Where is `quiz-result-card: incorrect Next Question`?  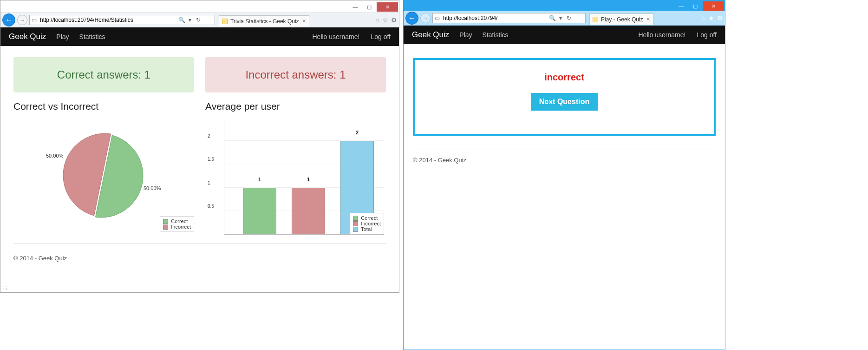
quiz-result-card: incorrect Next Question is located at coordinates (564, 97).